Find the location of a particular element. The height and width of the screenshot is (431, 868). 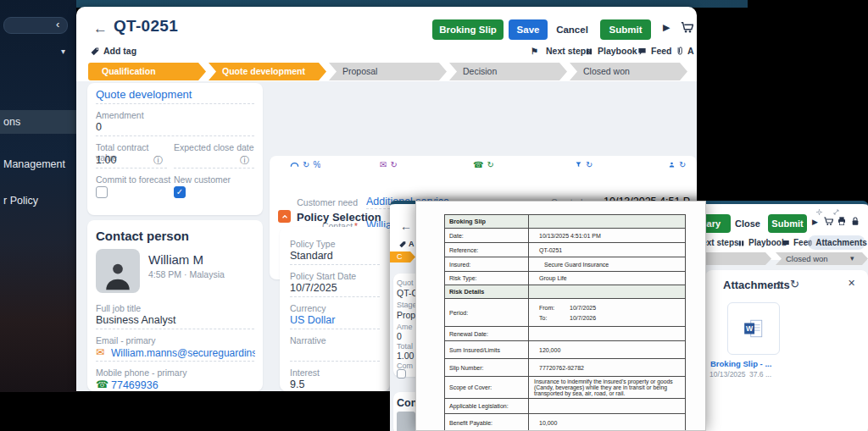

phone-value: 77469936 is located at coordinates (135, 385).